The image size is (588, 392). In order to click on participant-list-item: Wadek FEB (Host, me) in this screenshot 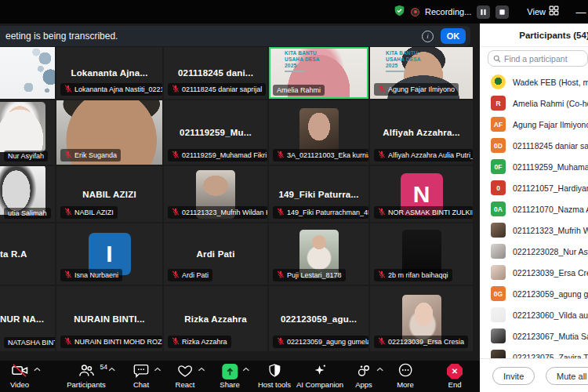, I will do `click(534, 82)`.